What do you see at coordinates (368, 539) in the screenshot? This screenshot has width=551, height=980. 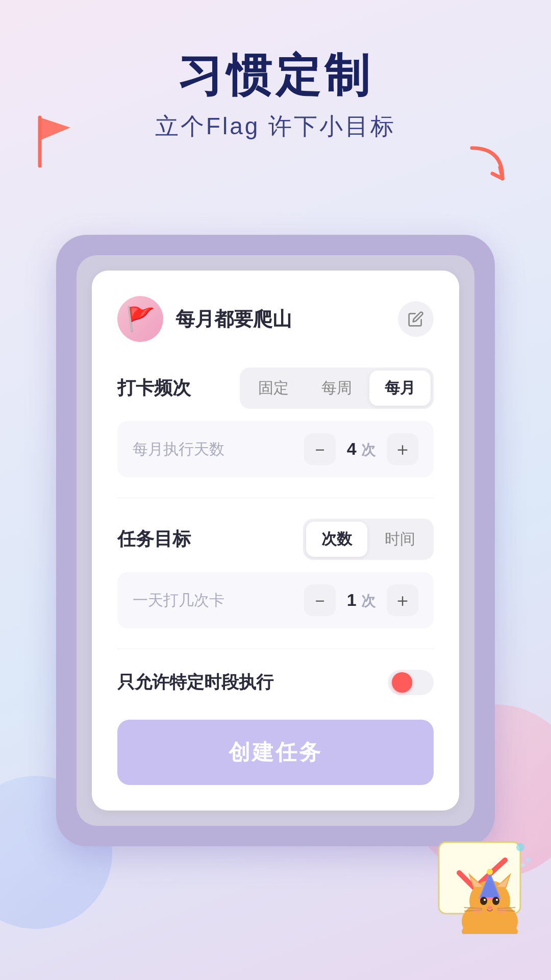 I see `task-goal-tabs: 次数 时间` at bounding box center [368, 539].